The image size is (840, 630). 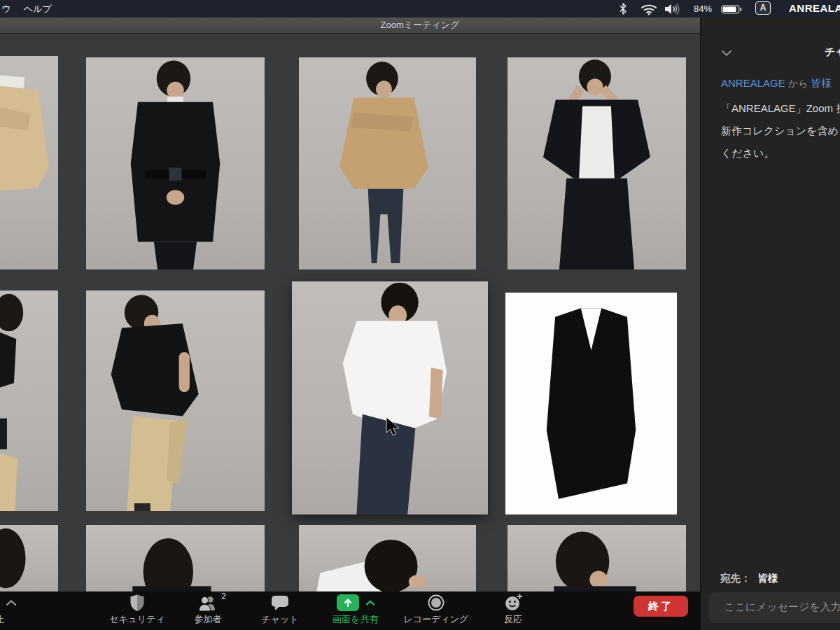 What do you see at coordinates (739, 578) in the screenshot?
I see `chat-to-label: 宛先：` at bounding box center [739, 578].